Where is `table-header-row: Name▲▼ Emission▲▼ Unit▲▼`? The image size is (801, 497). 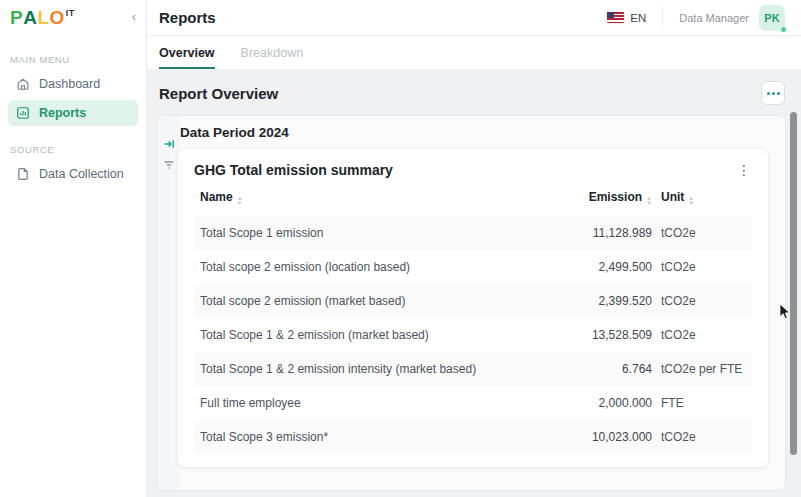
table-header-row: Name▲▼ Emission▲▼ Unit▲▼ is located at coordinates (473, 200).